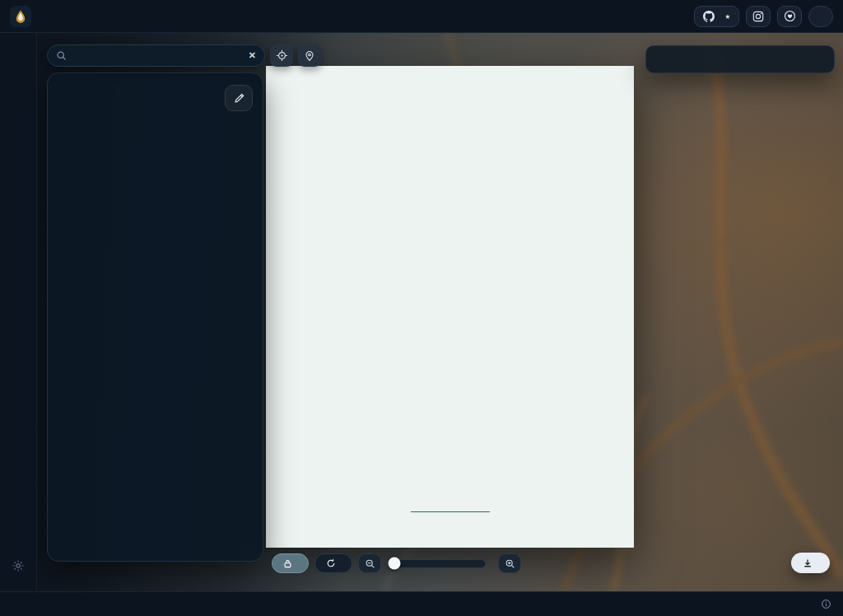  I want to click on download-button, so click(810, 563).